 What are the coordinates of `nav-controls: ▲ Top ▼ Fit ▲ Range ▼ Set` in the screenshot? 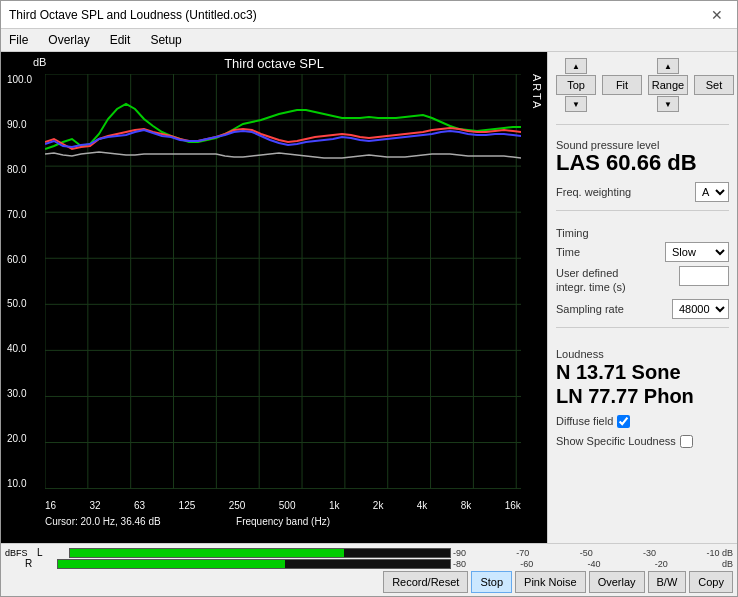 It's located at (642, 85).